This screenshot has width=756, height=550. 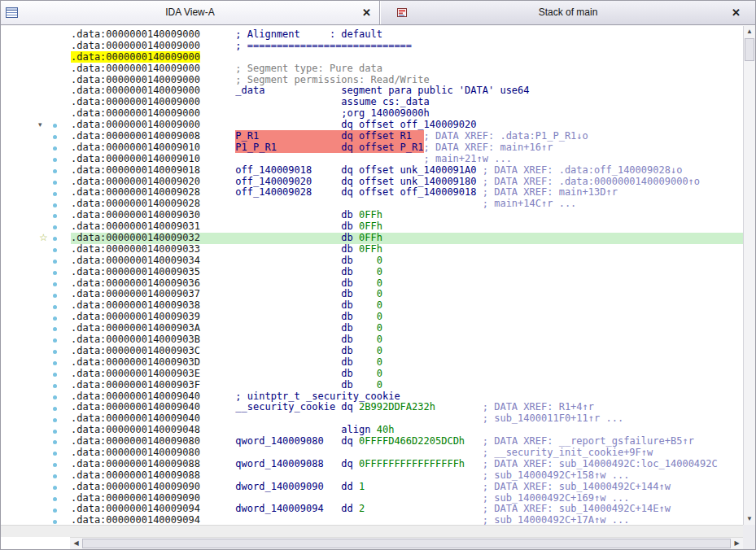 What do you see at coordinates (737, 543) in the screenshot?
I see `scroll-right-icon: ▶` at bounding box center [737, 543].